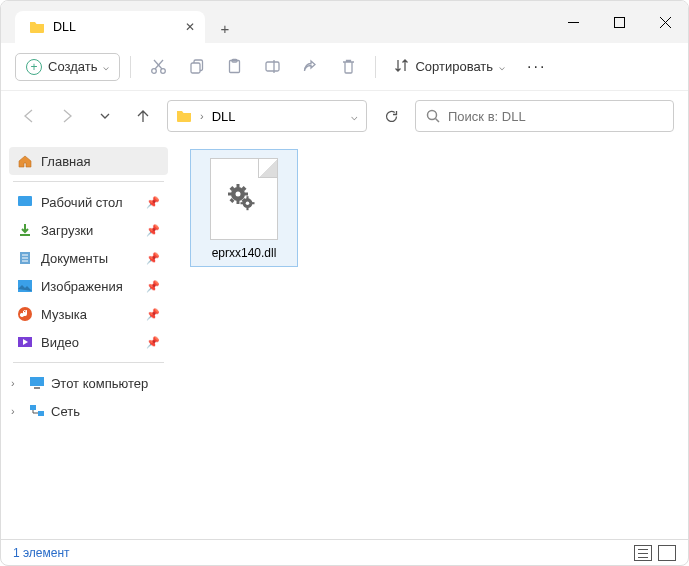  Describe the element at coordinates (25, 314) in the screenshot. I see `music-icon` at that location.